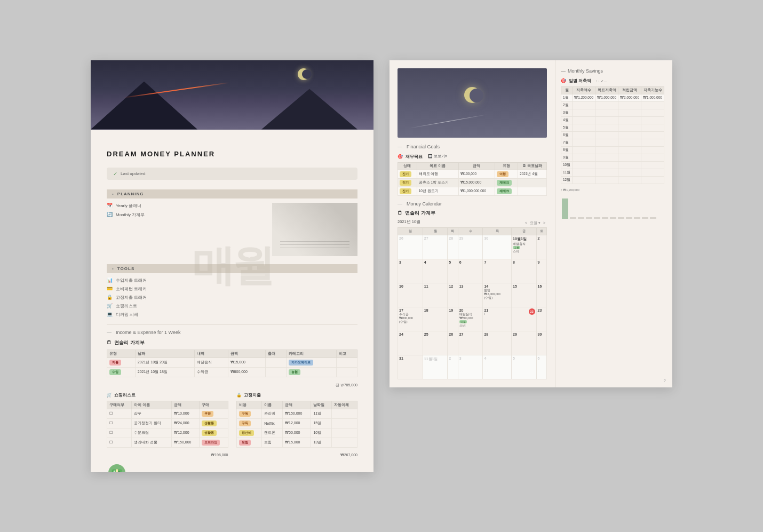 Image resolution: width=763 pixels, height=532 pixels. Describe the element at coordinates (613, 142) in the screenshot. I see `table-row: 7월` at that location.